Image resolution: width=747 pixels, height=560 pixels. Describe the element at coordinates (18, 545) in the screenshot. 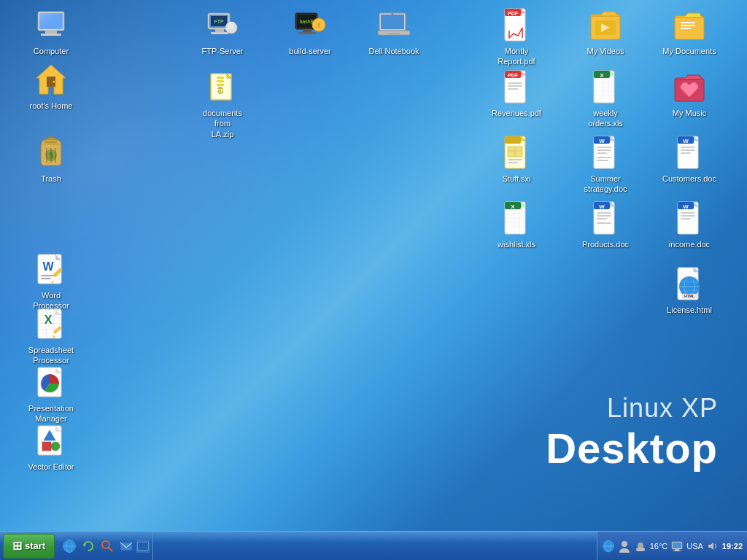

I see `start-icon: ⊞` at that location.